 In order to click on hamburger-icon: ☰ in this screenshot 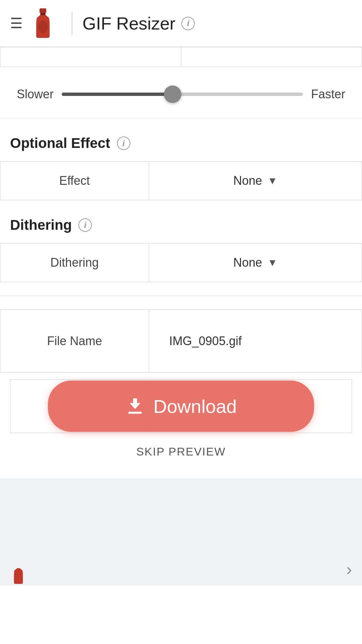, I will do `click(16, 23)`.